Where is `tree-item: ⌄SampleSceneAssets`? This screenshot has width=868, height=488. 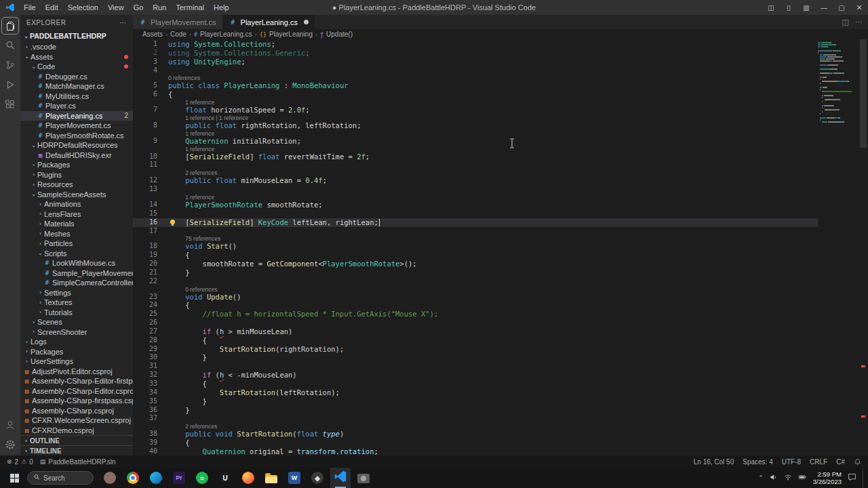 tree-item: ⌄SampleSceneAssets is located at coordinates (77, 195).